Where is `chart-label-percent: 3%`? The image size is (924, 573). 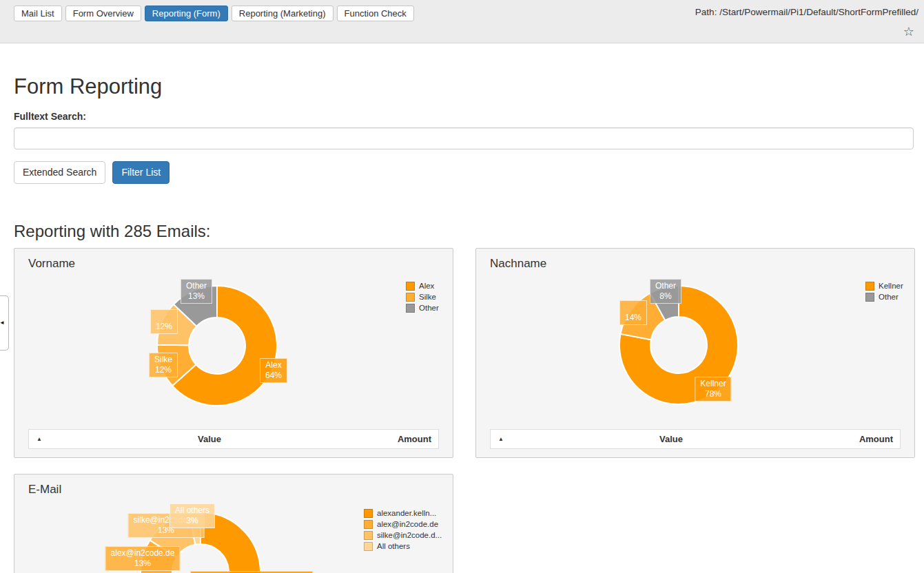
chart-label-percent: 3% is located at coordinates (192, 521).